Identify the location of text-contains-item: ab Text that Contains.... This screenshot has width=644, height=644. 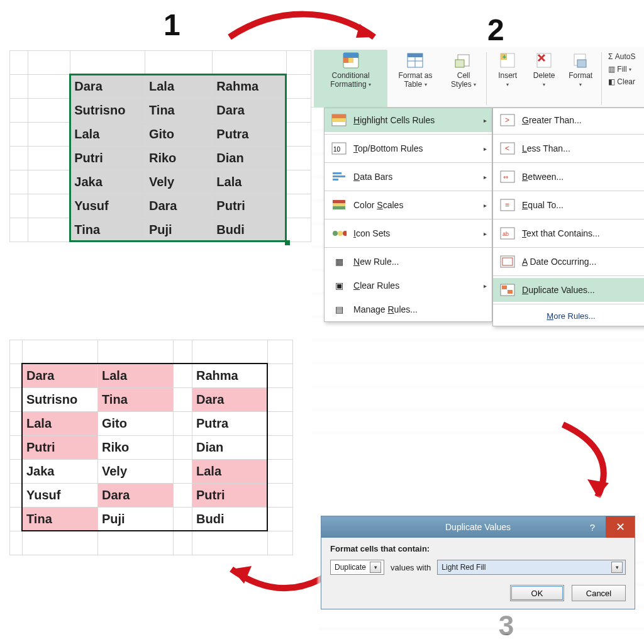
(569, 233).